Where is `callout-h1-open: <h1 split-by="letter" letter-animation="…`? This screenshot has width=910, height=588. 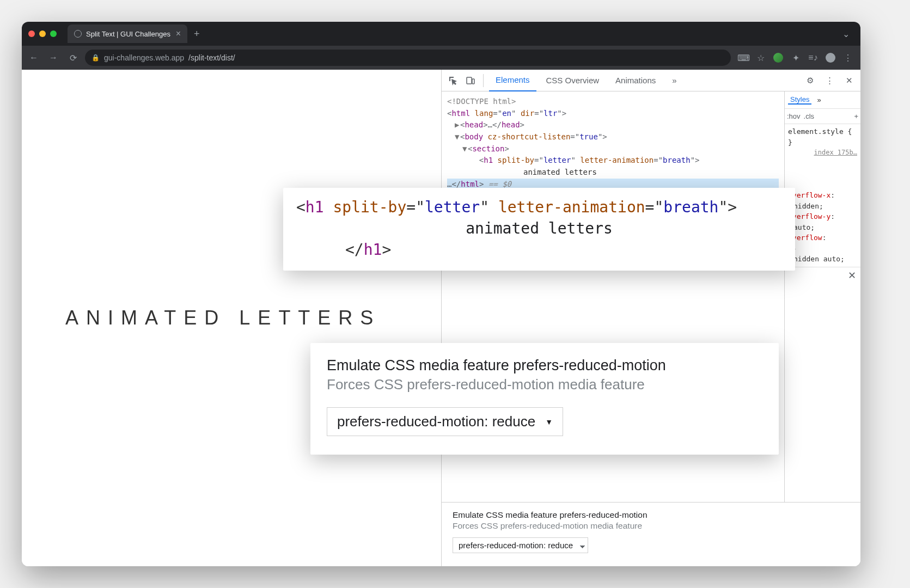 callout-h1-open: <h1 split-by="letter" letter-animation="… is located at coordinates (539, 207).